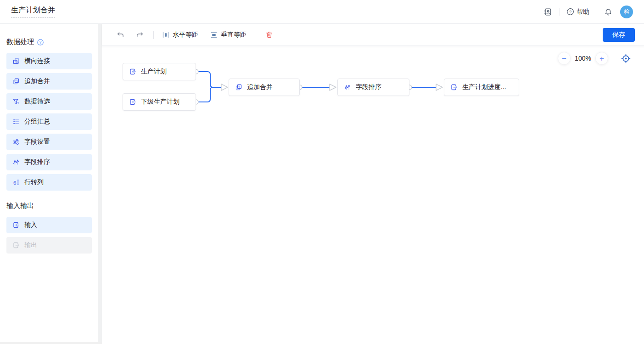 The image size is (644, 344). Describe the element at coordinates (264, 87) in the screenshot. I see `node-append-merge: 追加合并` at that location.